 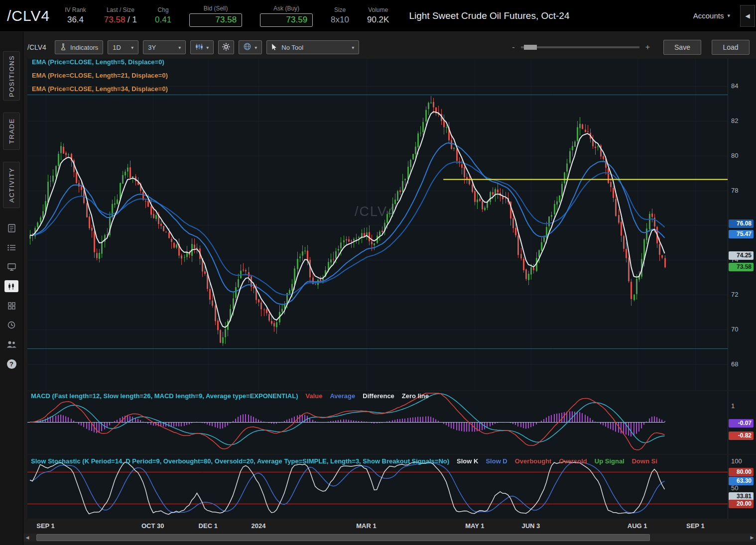 What do you see at coordinates (735, 155) in the screenshot?
I see `price-tick: 80` at bounding box center [735, 155].